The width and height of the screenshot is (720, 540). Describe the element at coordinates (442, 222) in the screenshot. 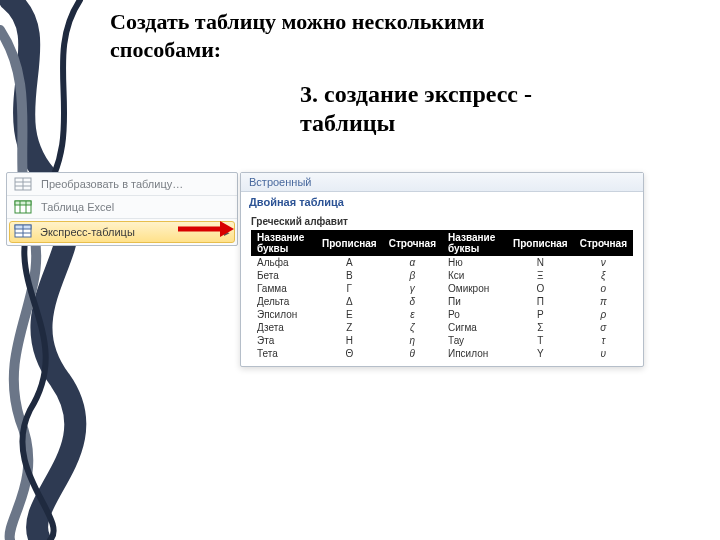

I see `sample-table-title: Греческий алфавит` at that location.